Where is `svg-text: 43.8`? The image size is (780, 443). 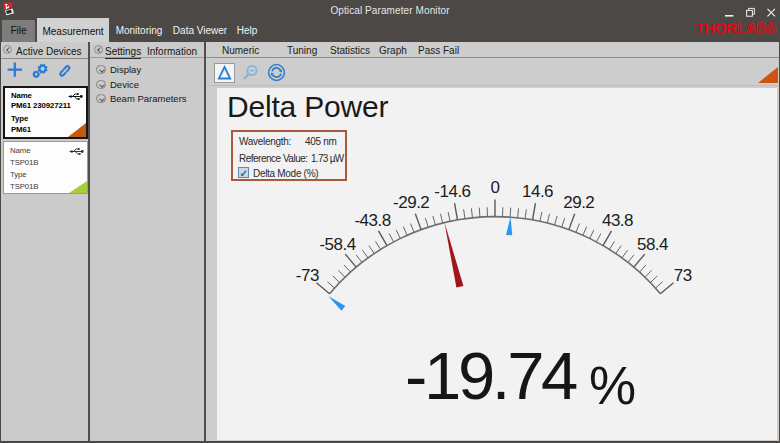
svg-text: 43.8 is located at coordinates (618, 220).